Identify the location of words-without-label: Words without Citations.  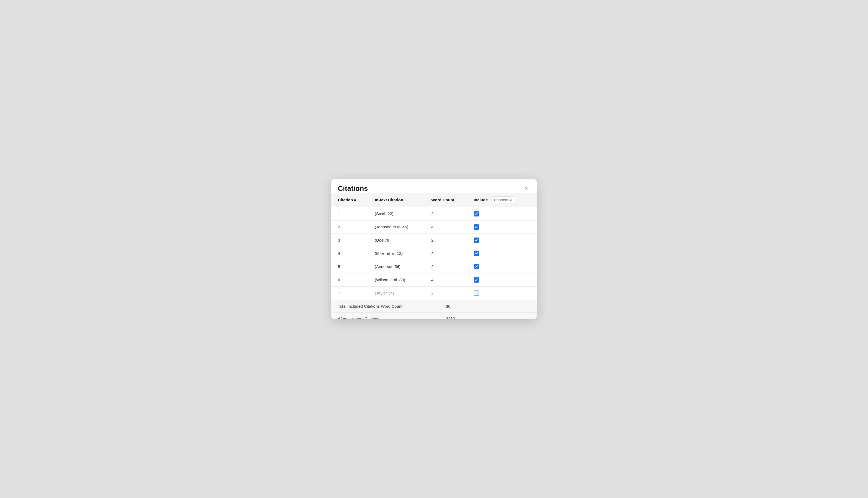
(392, 318).